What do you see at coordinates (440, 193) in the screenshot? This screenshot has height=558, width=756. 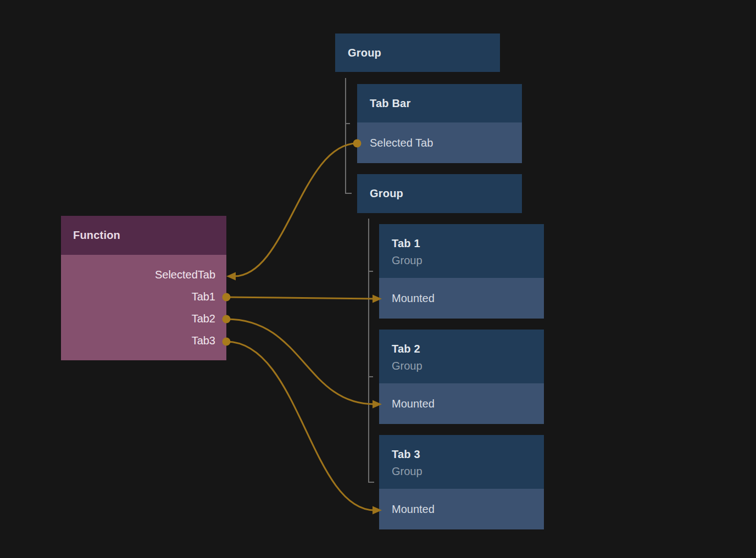 I see `layer-node-content-group: Group` at bounding box center [440, 193].